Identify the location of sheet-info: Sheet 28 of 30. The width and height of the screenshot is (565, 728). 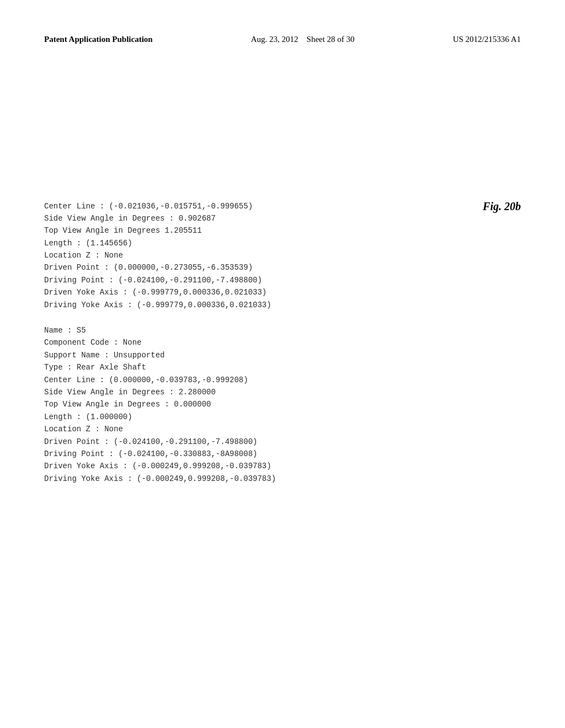
(331, 39).